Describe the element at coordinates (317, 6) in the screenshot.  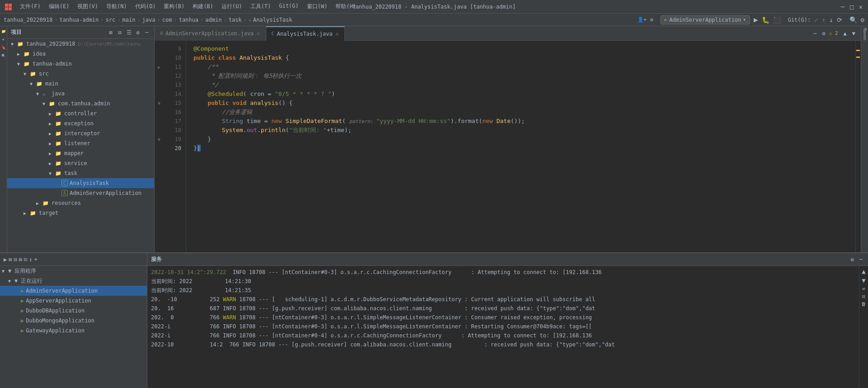
I see `menu-window: 窗口(W)` at that location.